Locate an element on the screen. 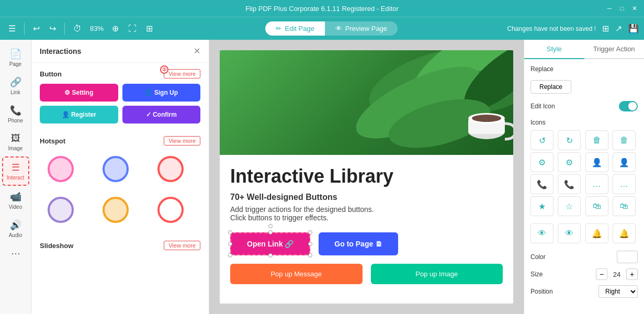  canvas-btn-row: Open Link 🔗 Go to Page 🗎 is located at coordinates (366, 244).